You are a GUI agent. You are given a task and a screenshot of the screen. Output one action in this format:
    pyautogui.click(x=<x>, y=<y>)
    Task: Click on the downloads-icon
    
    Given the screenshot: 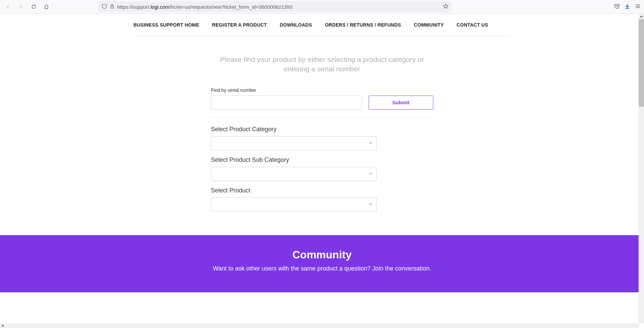 What is the action you would take?
    pyautogui.click(x=628, y=7)
    